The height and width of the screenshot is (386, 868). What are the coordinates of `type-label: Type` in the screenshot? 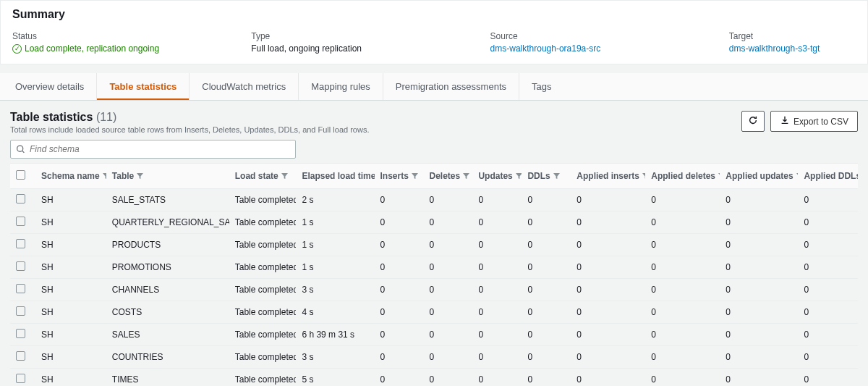 It's located at (363, 36).